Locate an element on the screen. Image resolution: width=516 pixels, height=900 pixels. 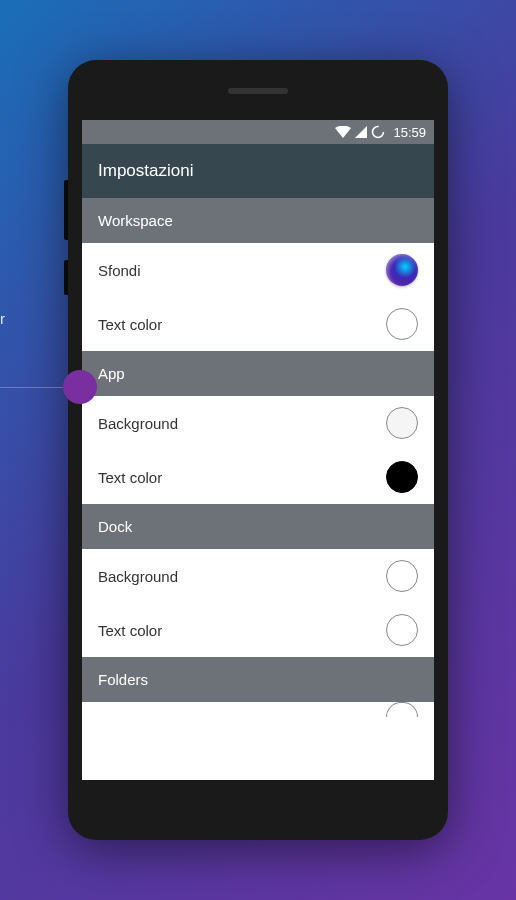
setting-row-partial is located at coordinates (258, 712).